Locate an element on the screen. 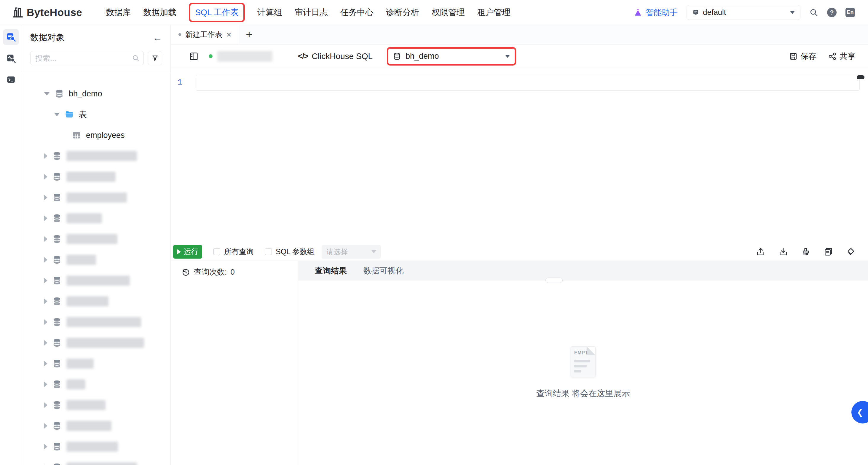 Image resolution: width=868 pixels, height=465 pixels. nav-item-task-center: 任务中心 is located at coordinates (357, 12).